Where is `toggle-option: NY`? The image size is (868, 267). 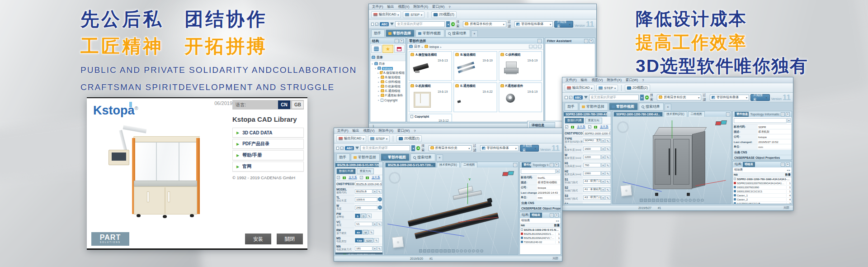
toggle-option: NY is located at coordinates (359, 232).